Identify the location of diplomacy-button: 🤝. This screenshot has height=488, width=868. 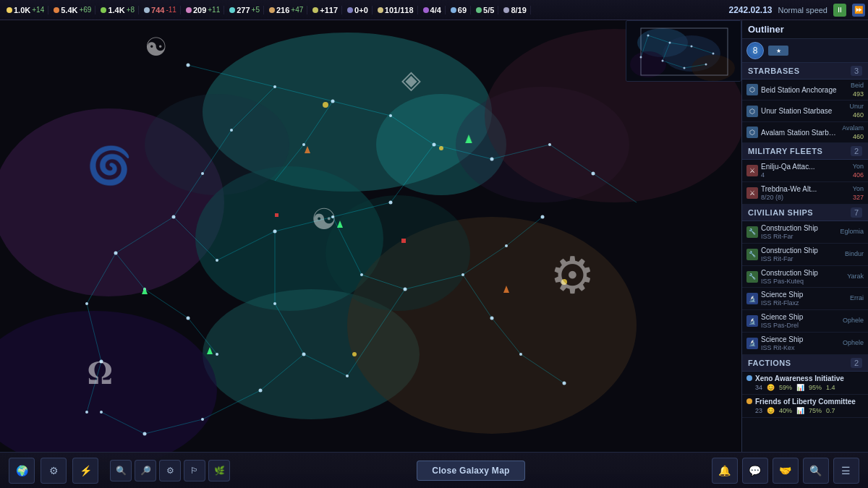
(786, 471).